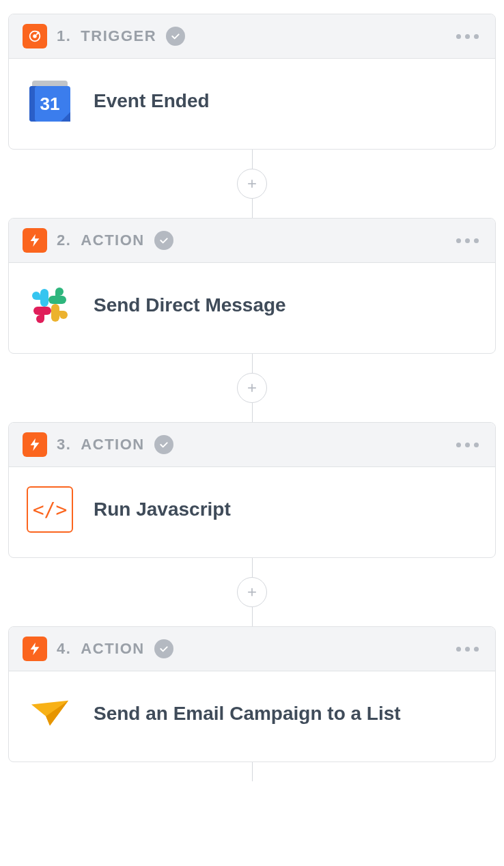 The height and width of the screenshot is (866, 504). I want to click on step-header-3: 3. ACTION, so click(252, 445).